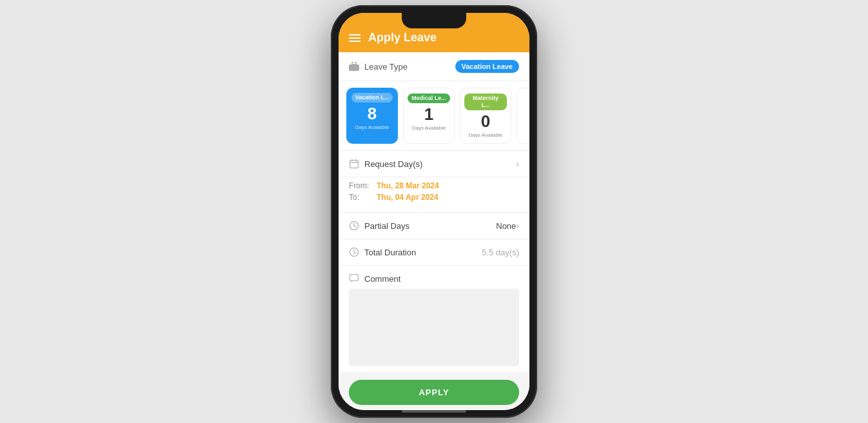 This screenshot has width=868, height=423. I want to click on total-duration-row: Total Duration 5.5 day(s), so click(434, 253).